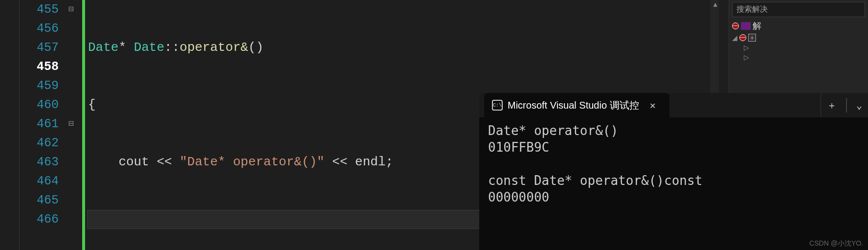  What do you see at coordinates (10, 125) in the screenshot?
I see `breakpoint-margin` at bounding box center [10, 125].